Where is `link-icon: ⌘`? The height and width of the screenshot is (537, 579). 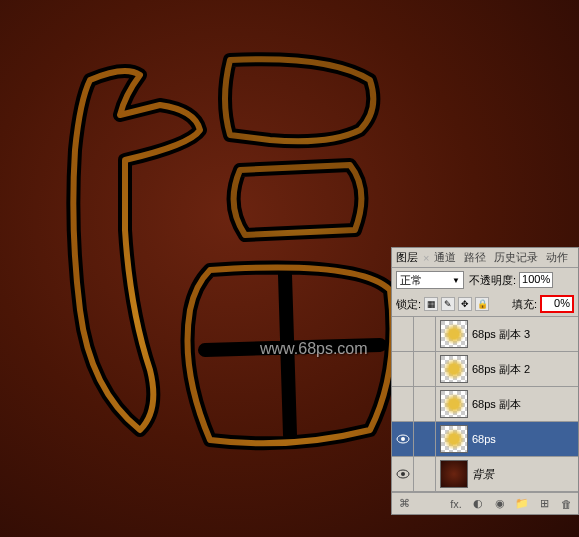 link-icon: ⌘ is located at coordinates (404, 504).